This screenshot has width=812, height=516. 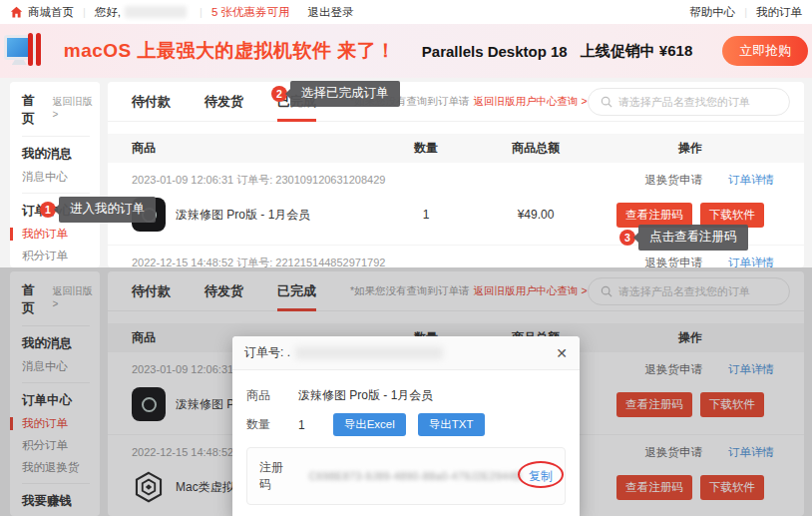 I want to click on step2-tooltip: 选择已完成订单, so click(x=345, y=94).